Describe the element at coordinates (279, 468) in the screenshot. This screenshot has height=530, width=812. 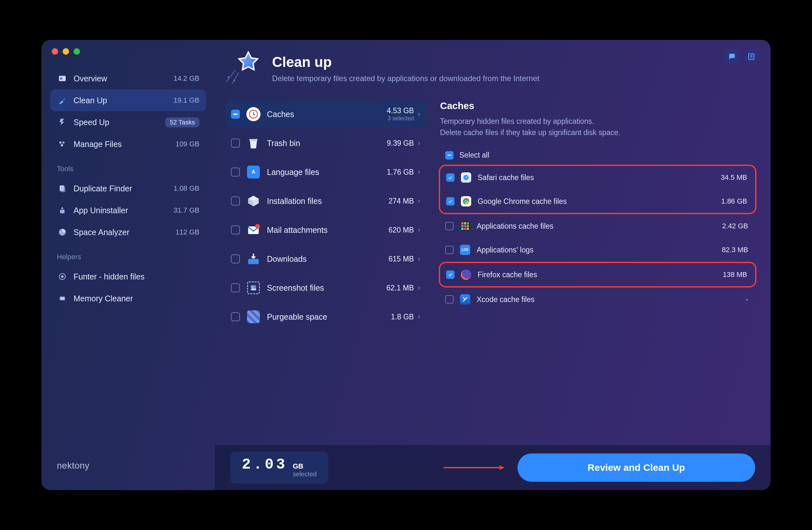
I see `selection-summary: 2.03 GB selected` at that location.